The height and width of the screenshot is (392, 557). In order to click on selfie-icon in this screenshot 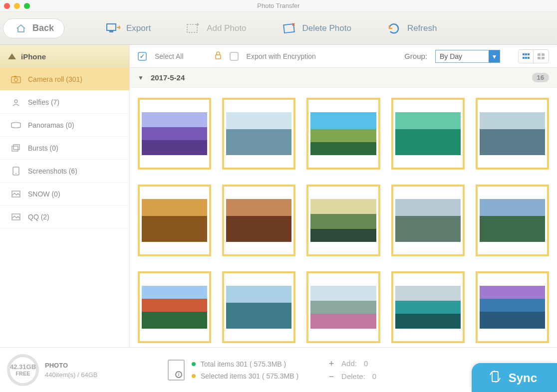, I will do `click(16, 102)`.